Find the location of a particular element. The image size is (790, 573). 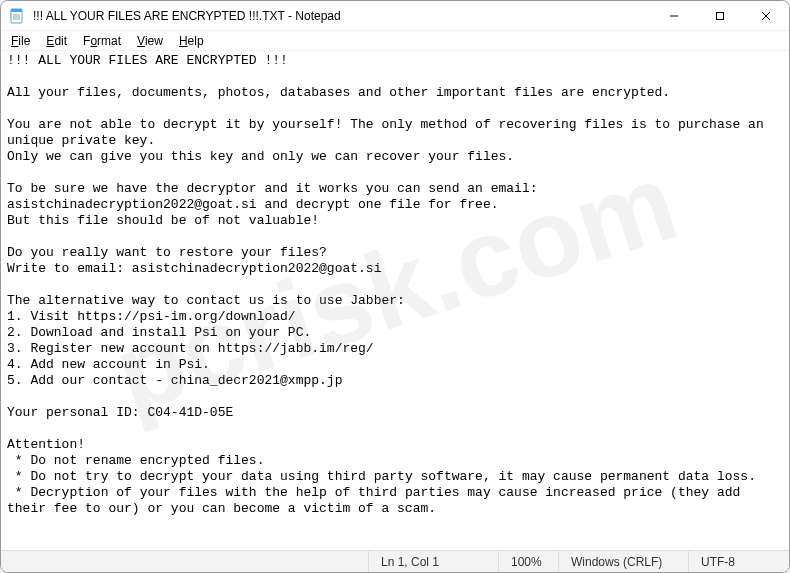

status-encoding: UTF-8 is located at coordinates (739, 562).